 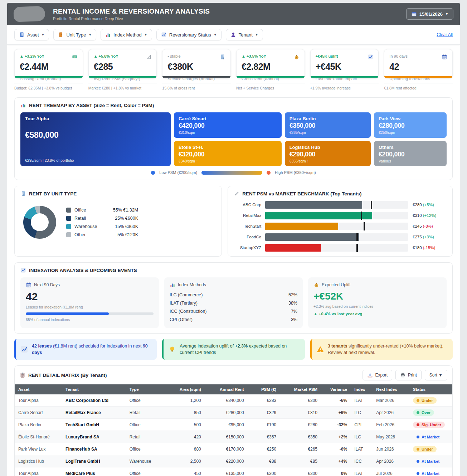 What do you see at coordinates (89, 227) in the screenshot?
I see `legend-label: Warehouse` at bounding box center [89, 227].